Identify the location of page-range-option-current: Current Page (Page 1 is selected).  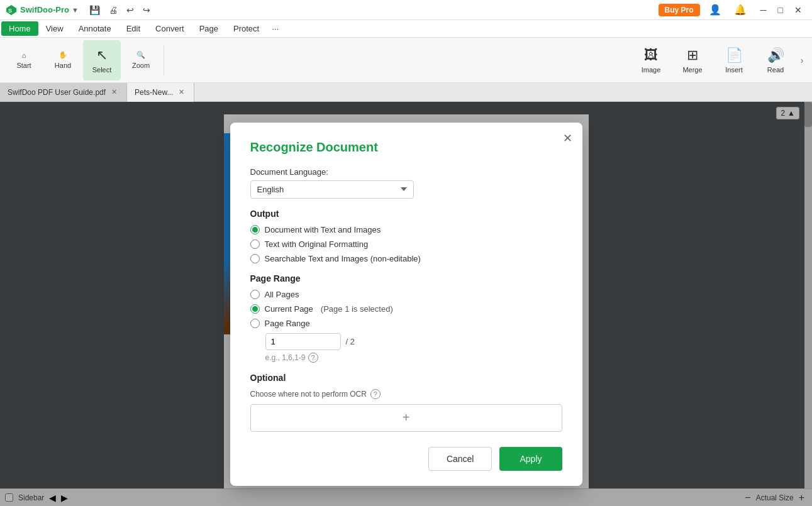
(406, 309).